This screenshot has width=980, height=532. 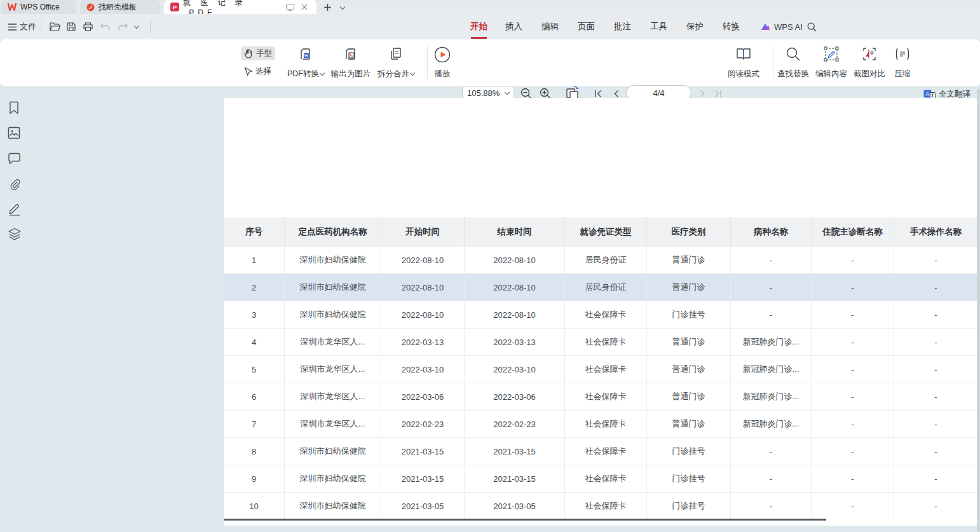 I want to click on window-tab-bar: WPS Office 找稻壳模板 P 就 医 记 录 .PDF, so click(x=490, y=7).